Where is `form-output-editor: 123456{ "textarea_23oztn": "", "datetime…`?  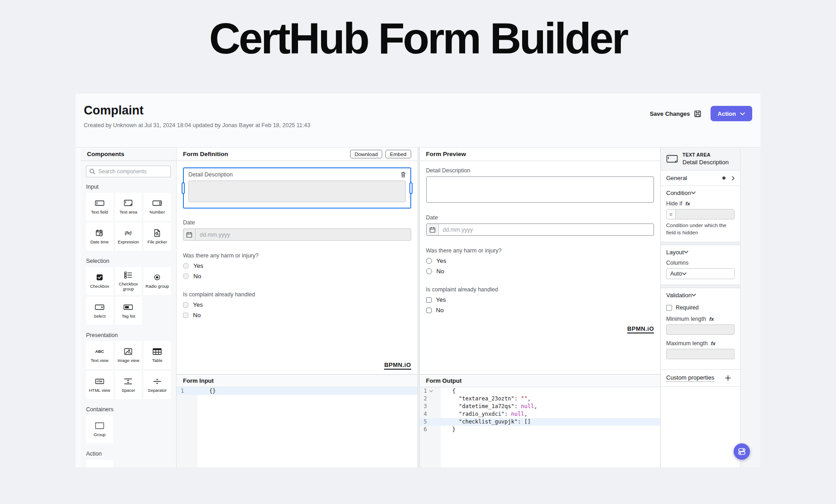 form-output-editor: 123456{ "textarea_23oztn": "", "datetime… is located at coordinates (540, 427).